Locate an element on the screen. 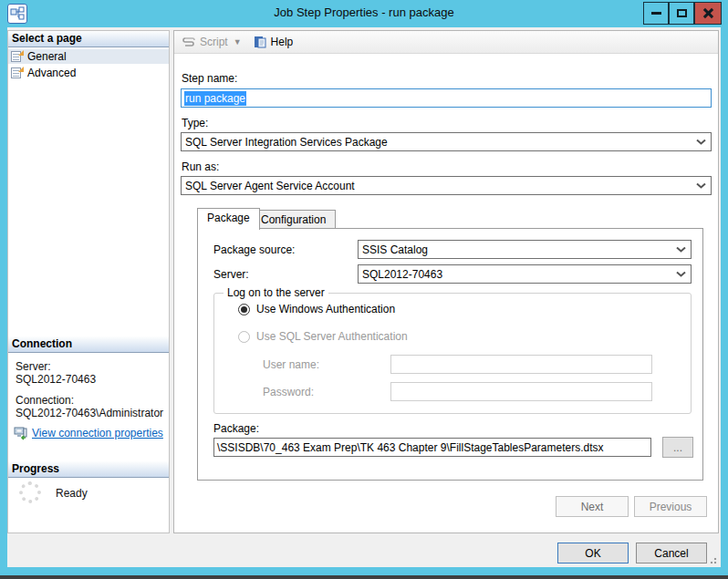  package-source-value: SSIS Catalog is located at coordinates (395, 250).